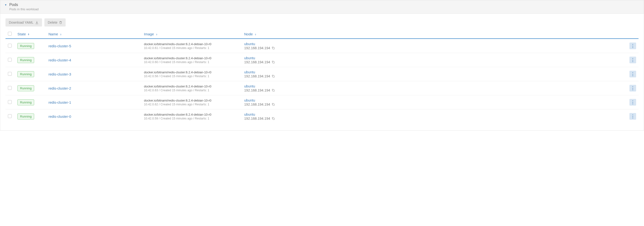 This screenshot has width=644, height=226. I want to click on select-all-checkbox, so click(10, 34).